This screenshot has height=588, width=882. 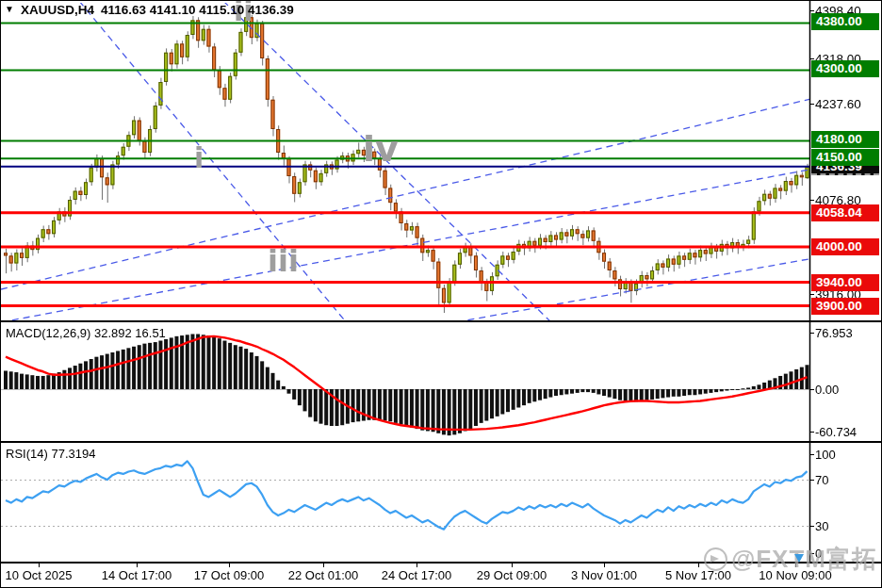 What do you see at coordinates (845, 213) in the screenshot?
I see `price-badge: 4058.04` at bounding box center [845, 213].